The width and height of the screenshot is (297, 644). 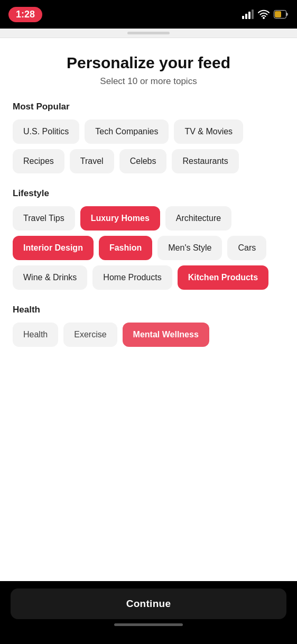 What do you see at coordinates (166, 335) in the screenshot?
I see `tag-mental-wellness: Mental Wellness` at bounding box center [166, 335].